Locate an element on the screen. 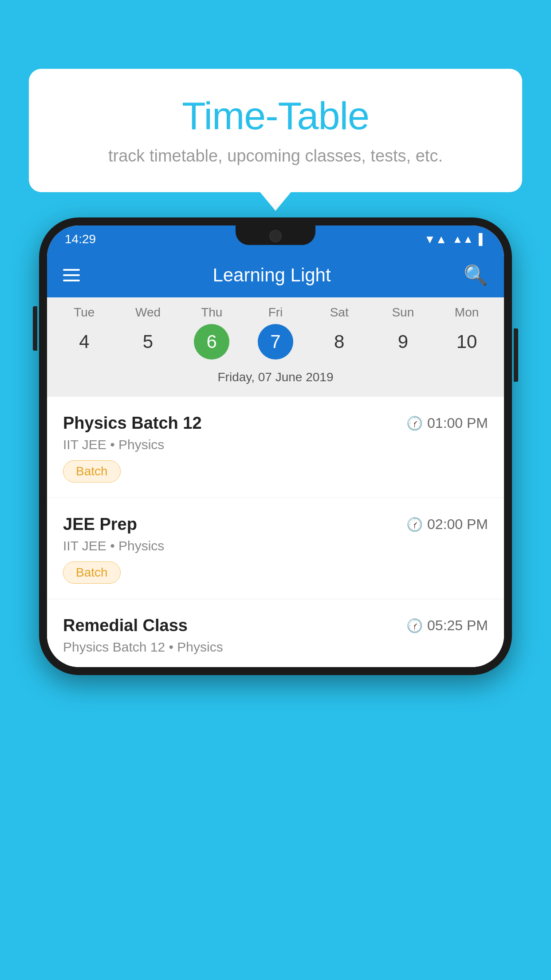 This screenshot has width=551, height=980. day-name-sat: Sat is located at coordinates (339, 312).